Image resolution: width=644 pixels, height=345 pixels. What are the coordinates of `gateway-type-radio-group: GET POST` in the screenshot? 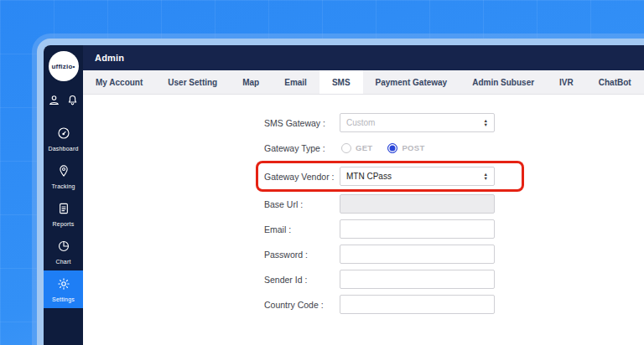 It's located at (382, 148).